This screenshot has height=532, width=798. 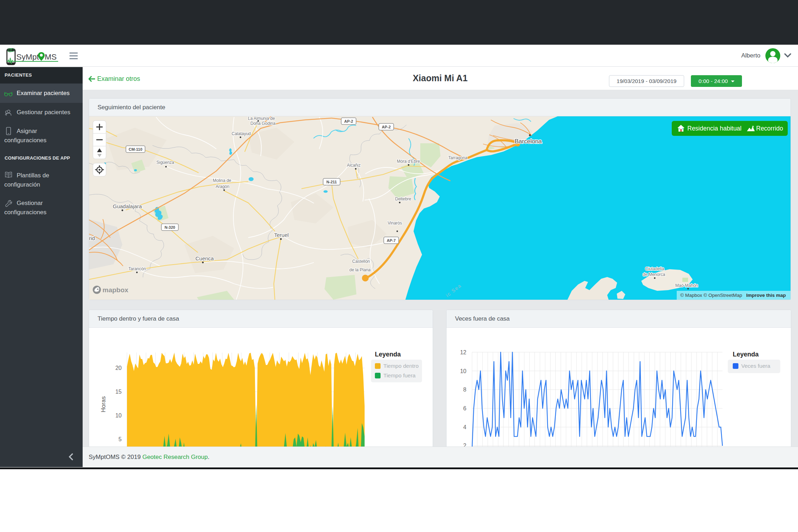 What do you see at coordinates (28, 57) in the screenshot?
I see `svg-text: SyMpt` at bounding box center [28, 57].